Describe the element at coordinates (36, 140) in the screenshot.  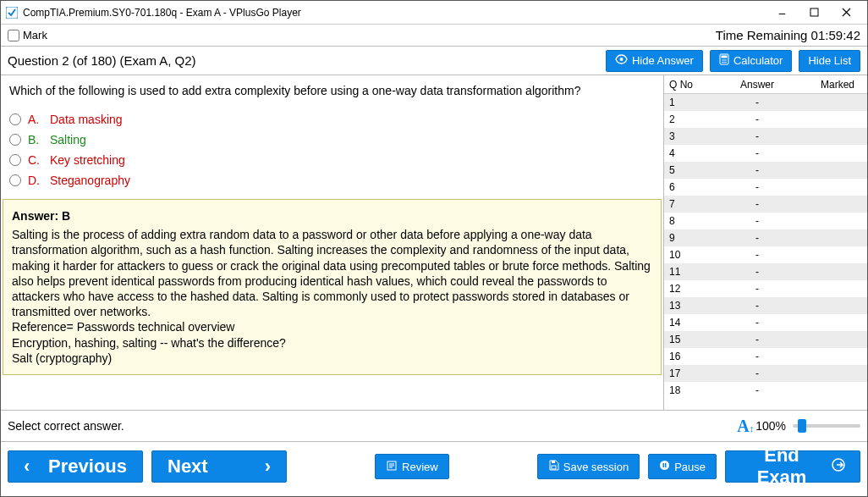
I see `choice-letter: B.` at that location.